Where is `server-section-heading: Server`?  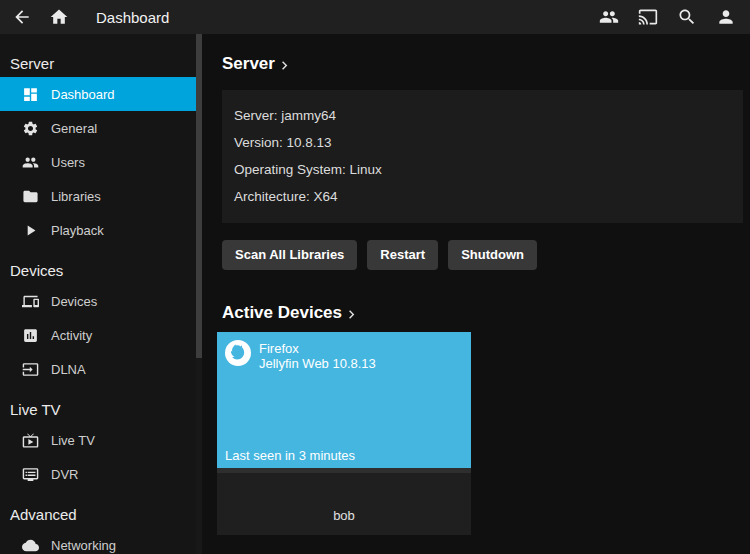
server-section-heading: Server is located at coordinates (258, 64).